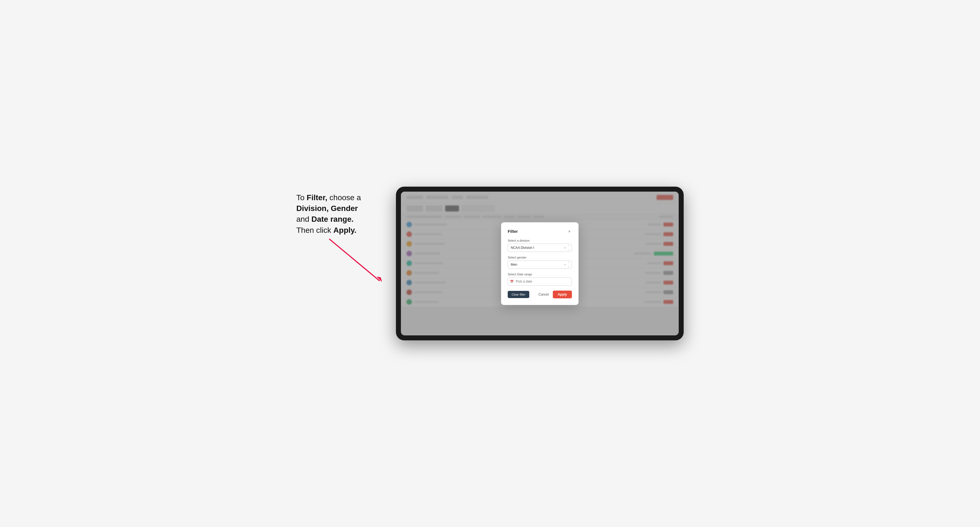 This screenshot has height=527, width=980. What do you see at coordinates (338, 211) in the screenshot?
I see `instructions-panel: To Filter, choose a Division, Gender and…` at bounding box center [338, 211].